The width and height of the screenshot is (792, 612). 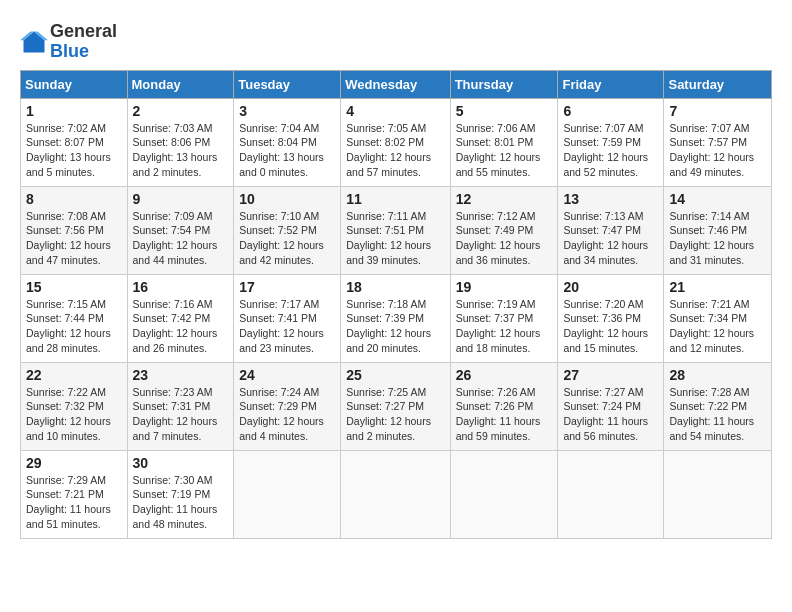 I want to click on day-info: Sunrise: 7:19 AMSunset: 7:37 PMDaylight:…, so click(x=504, y=326).